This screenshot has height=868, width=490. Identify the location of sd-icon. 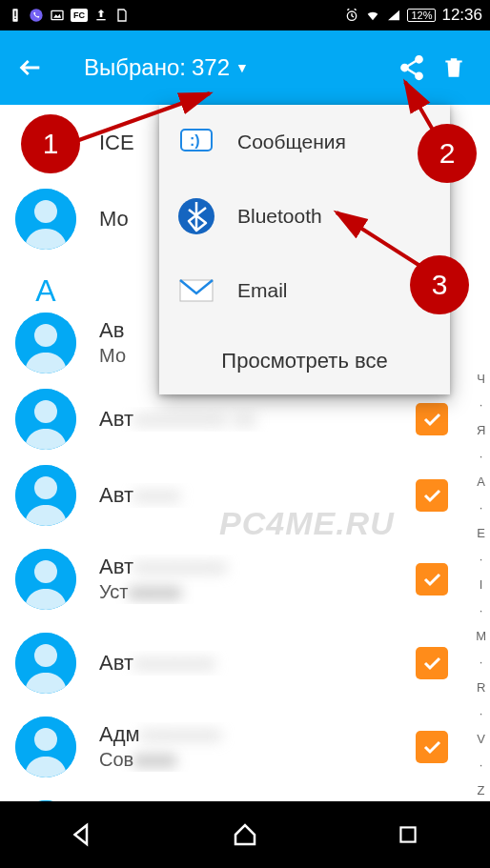
(122, 15).